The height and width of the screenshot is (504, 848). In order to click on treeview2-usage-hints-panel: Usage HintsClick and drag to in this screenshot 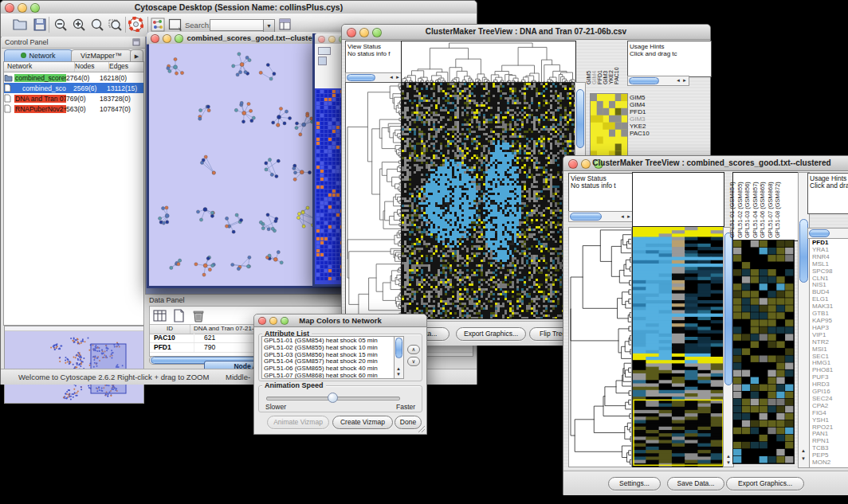, I will do `click(827, 193)`.